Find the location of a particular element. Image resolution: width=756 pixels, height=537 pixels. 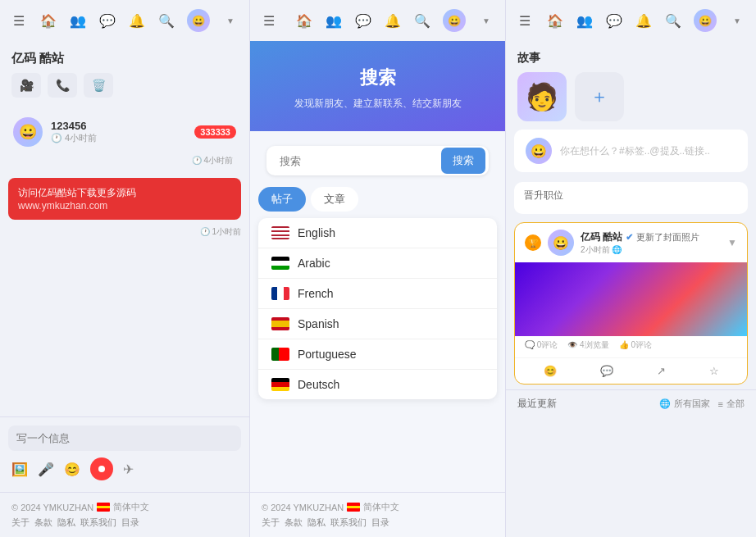

hamburger-icon: ☰ is located at coordinates (19, 20).